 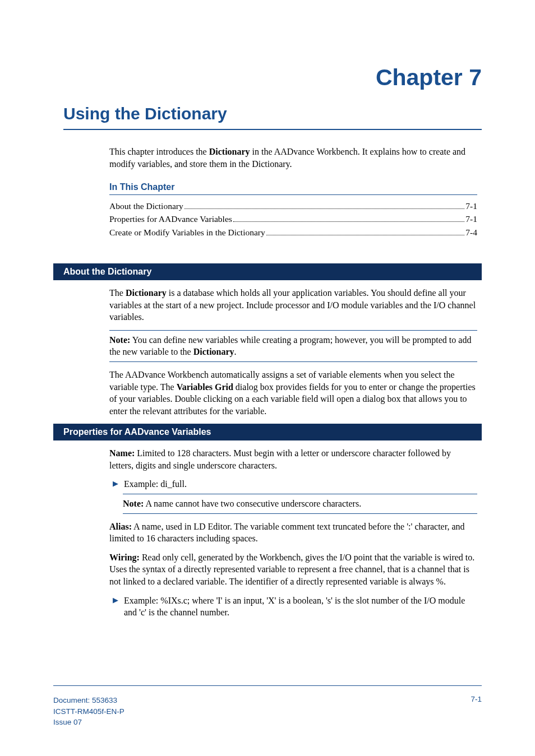 I want to click on about-p1-bold: Dictionary, so click(x=146, y=293).